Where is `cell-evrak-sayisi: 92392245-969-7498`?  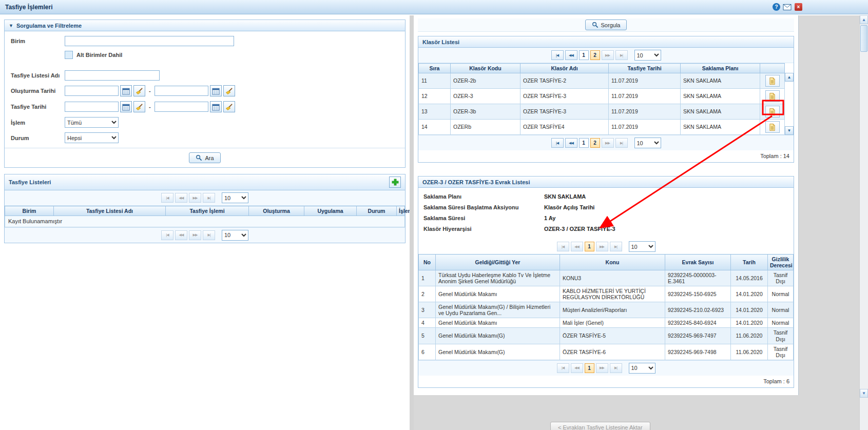 cell-evrak-sayisi: 92392245-969-7498 is located at coordinates (698, 352).